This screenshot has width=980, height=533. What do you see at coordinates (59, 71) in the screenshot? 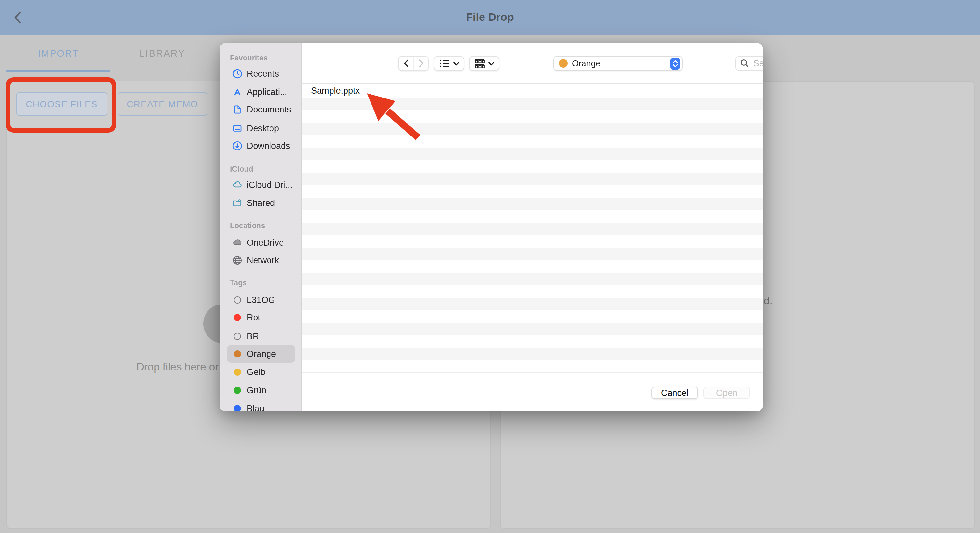
I see `active-tab-underline` at bounding box center [59, 71].